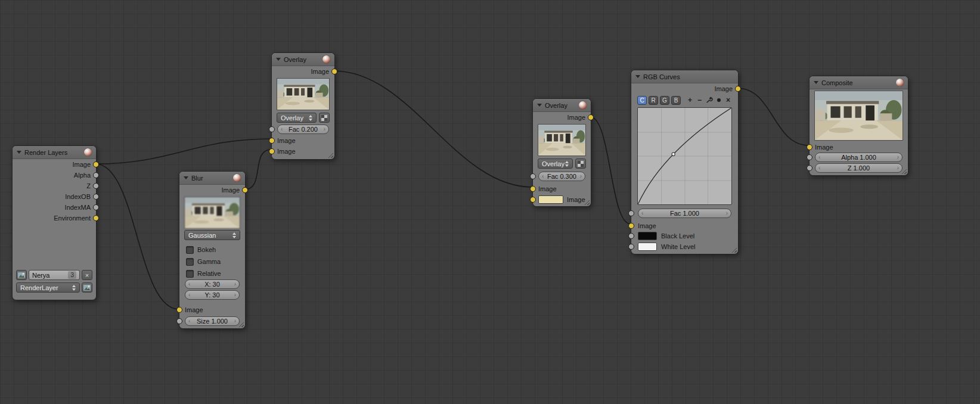 This screenshot has width=980, height=404. What do you see at coordinates (653, 100) in the screenshot?
I see `channel-r-button: R` at bounding box center [653, 100].